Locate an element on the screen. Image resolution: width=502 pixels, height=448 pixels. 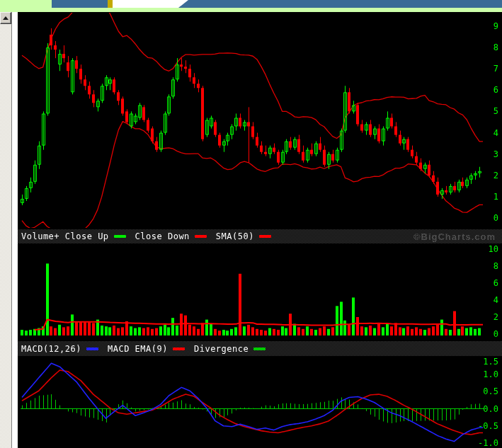
macd-legend-bar: MACD(12,26) MACD EMA(9) Divergence is located at coordinates (260, 348).